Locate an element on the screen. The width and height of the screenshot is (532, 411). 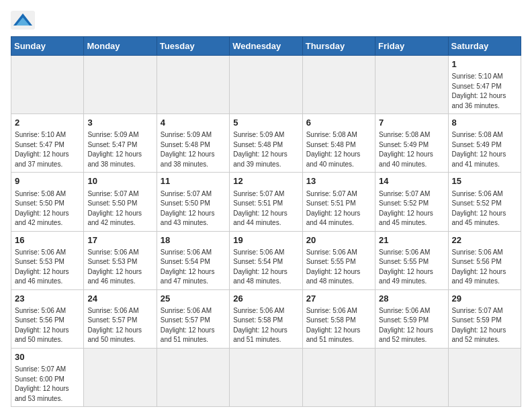
calendar-week-row: 1Sunrise: 5:10 AM Sunset: 5:47 PM Daylig… is located at coordinates (266, 85).